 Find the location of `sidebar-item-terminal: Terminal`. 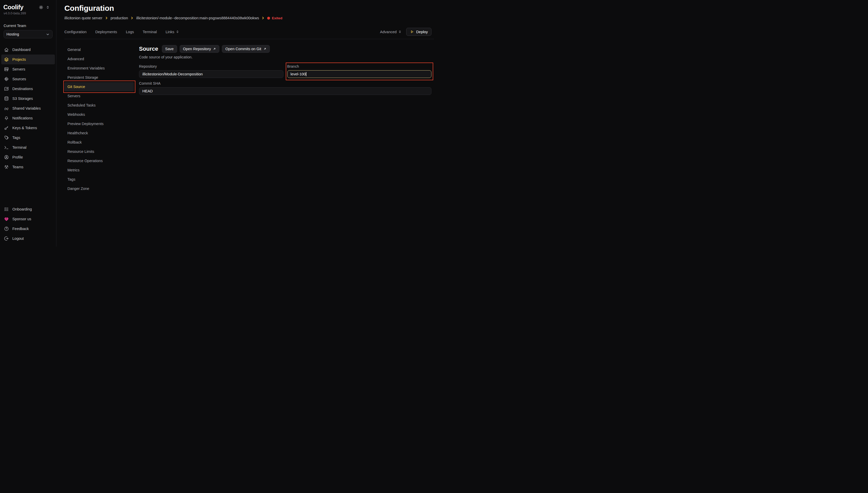

sidebar-item-terminal: Terminal is located at coordinates (28, 148).